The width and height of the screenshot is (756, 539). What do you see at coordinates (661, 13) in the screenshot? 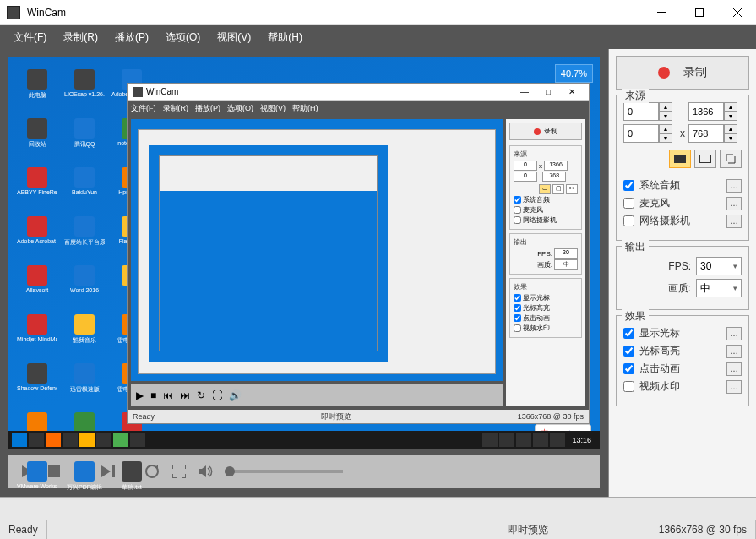
I see `minimize-button` at bounding box center [661, 13].